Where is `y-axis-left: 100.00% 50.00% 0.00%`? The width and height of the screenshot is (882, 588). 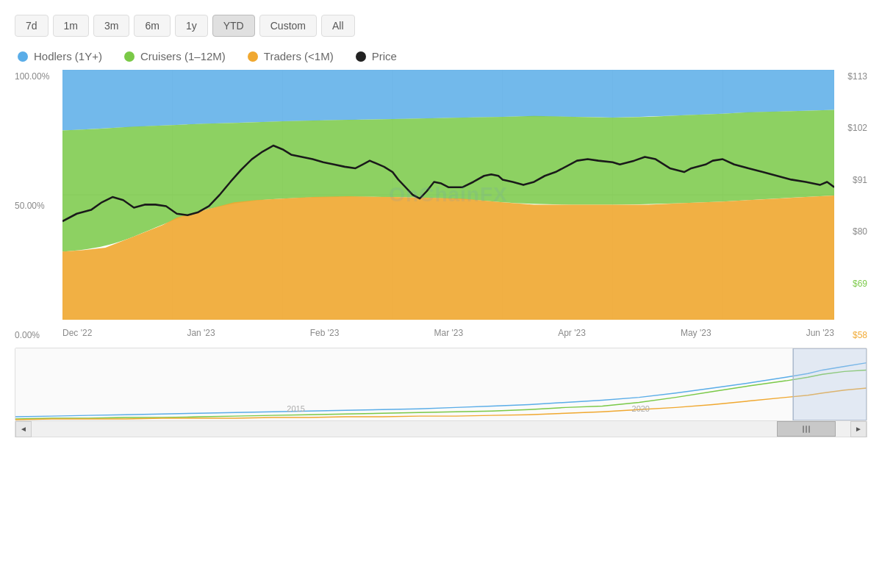 y-axis-left: 100.00% 50.00% 0.00% is located at coordinates (38, 206).